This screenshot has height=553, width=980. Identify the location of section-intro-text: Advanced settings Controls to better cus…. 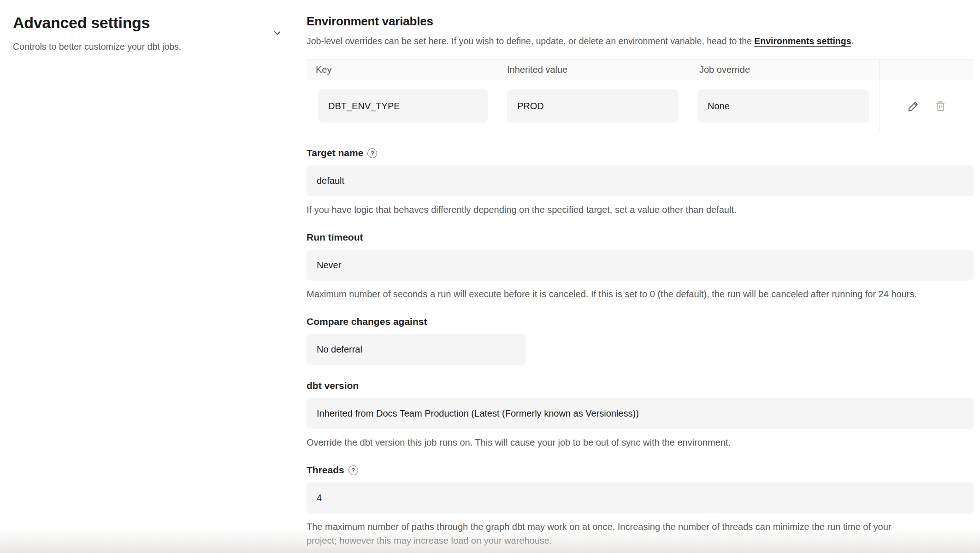
(97, 33).